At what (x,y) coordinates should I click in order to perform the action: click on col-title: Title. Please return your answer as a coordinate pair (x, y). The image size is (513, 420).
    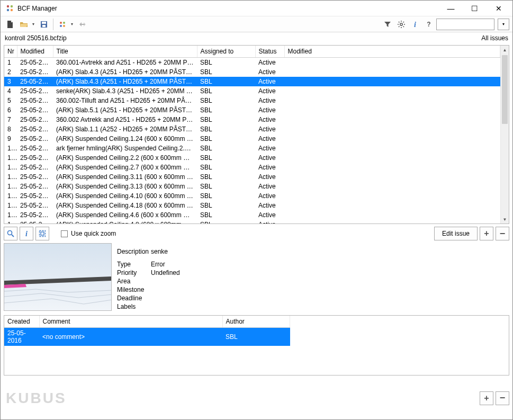
    Looking at the image, I should click on (125, 52).